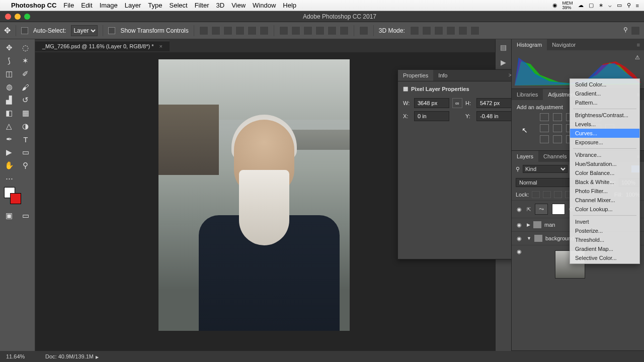  I want to click on bluetooth-icon: ∗, so click(601, 5).